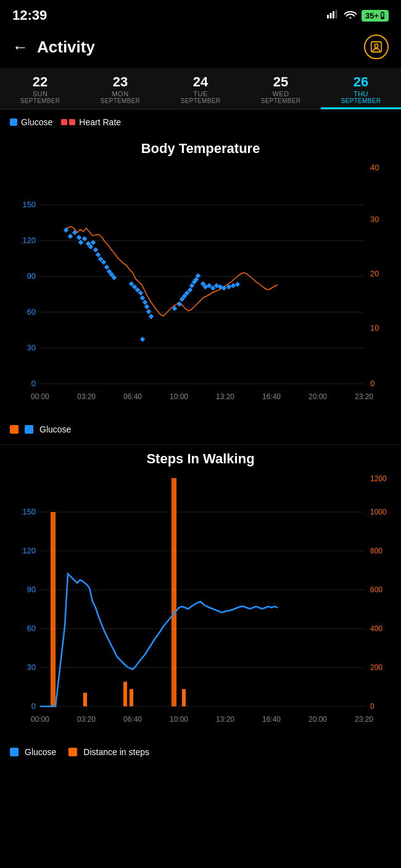 This screenshot has width=401, height=868. Describe the element at coordinates (200, 89) in the screenshot. I see `date-item-tue: 24 TUE SEPTEMBER` at that location.